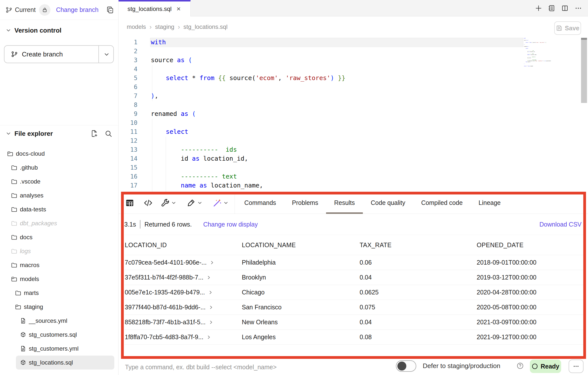 The image size is (588, 375). I want to click on file-tree-item-models: models, so click(59, 279).